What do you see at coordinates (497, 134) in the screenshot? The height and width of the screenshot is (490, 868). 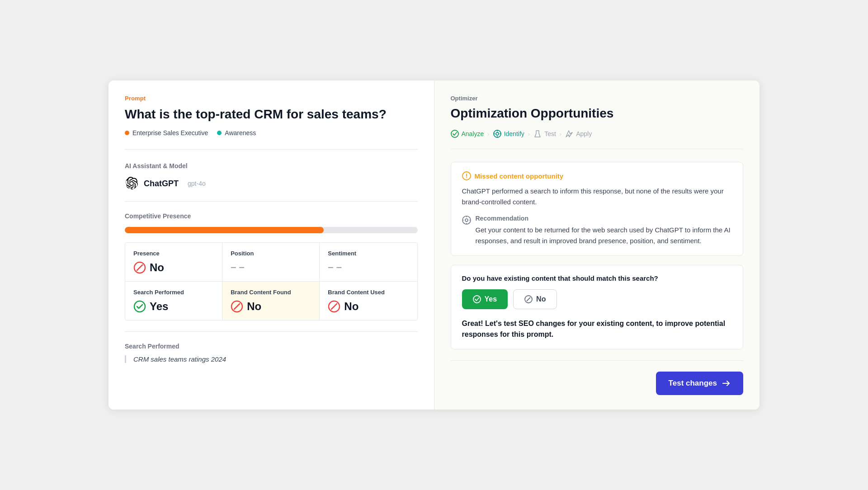 I see `identify-icon` at bounding box center [497, 134].